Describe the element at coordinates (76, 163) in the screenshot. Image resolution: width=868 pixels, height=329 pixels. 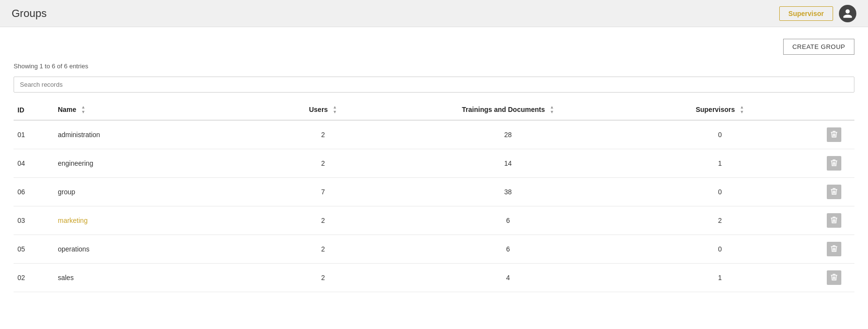
I see `group-name: engineering` at that location.